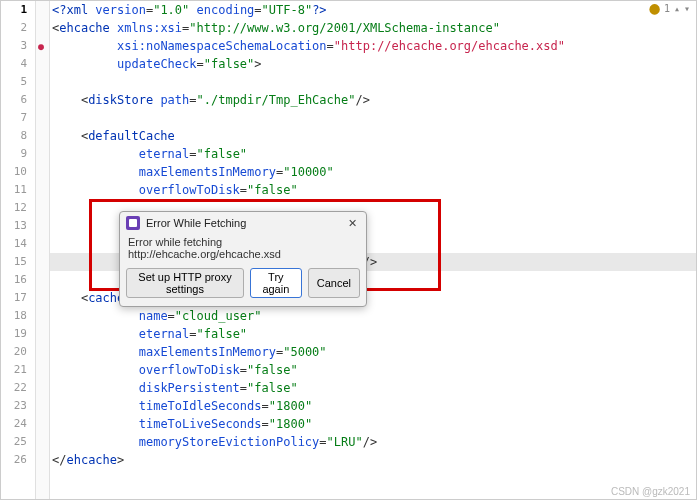  What do you see at coordinates (18, 334) in the screenshot?
I see `line-number: 19` at bounding box center [18, 334].